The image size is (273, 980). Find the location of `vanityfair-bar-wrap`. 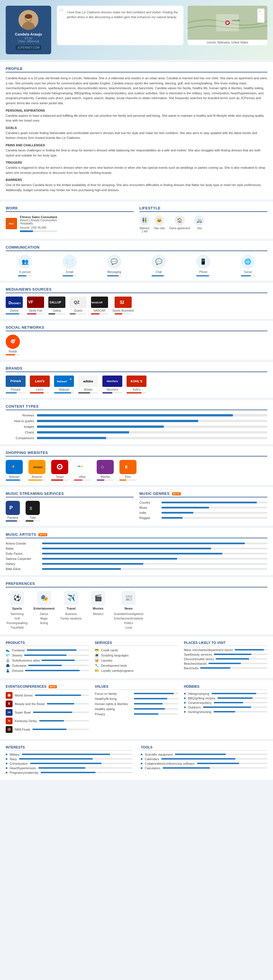

vanityfair-bar-wrap is located at coordinates (36, 314).